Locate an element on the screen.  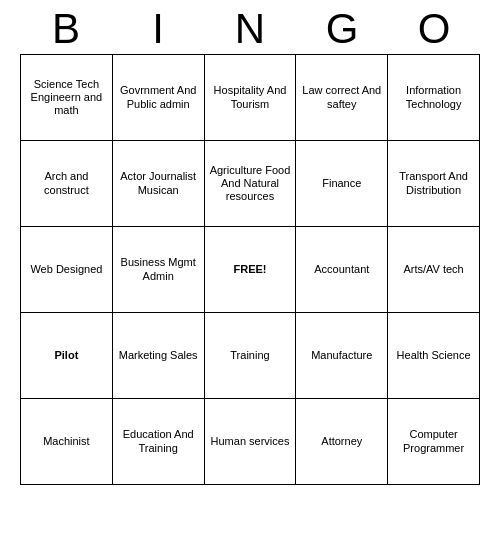
cell-r4-c2: Human services is located at coordinates (250, 442).